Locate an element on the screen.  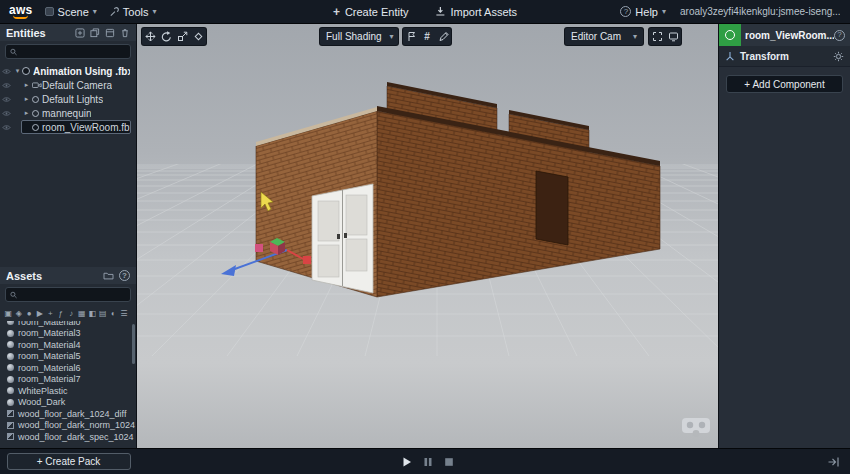
pause-button is located at coordinates (428, 462).